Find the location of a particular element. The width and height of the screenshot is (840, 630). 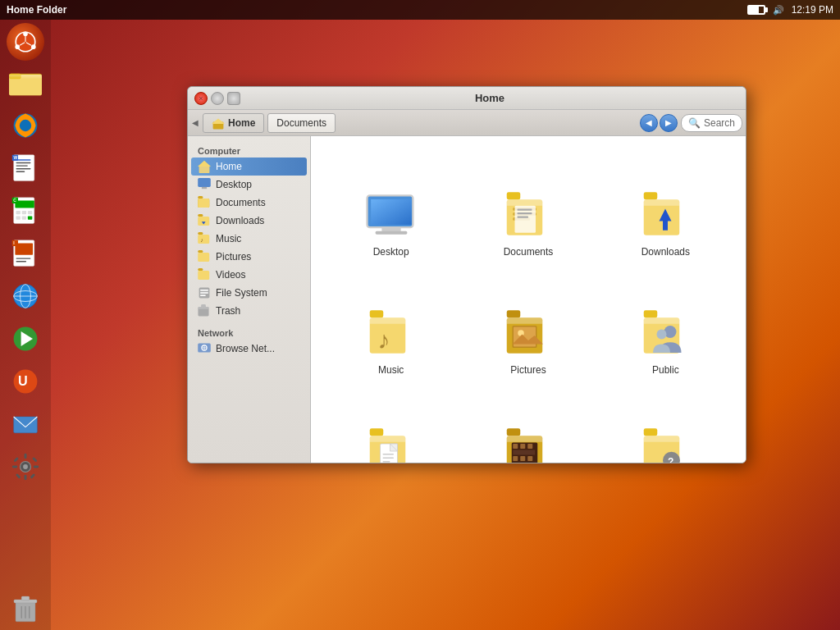

transmission-button is located at coordinates (25, 339).